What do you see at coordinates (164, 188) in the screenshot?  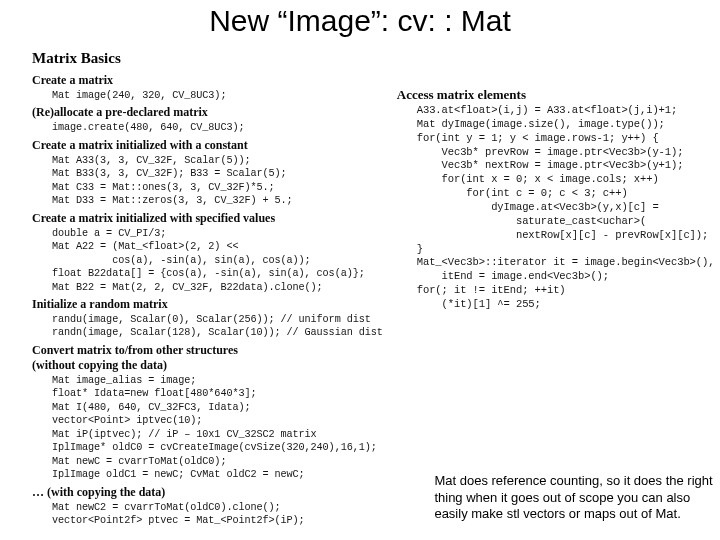 I see `code-line: Mat C33 = Mat::ones(3, 3, CV_32F)*5.;` at bounding box center [164, 188].